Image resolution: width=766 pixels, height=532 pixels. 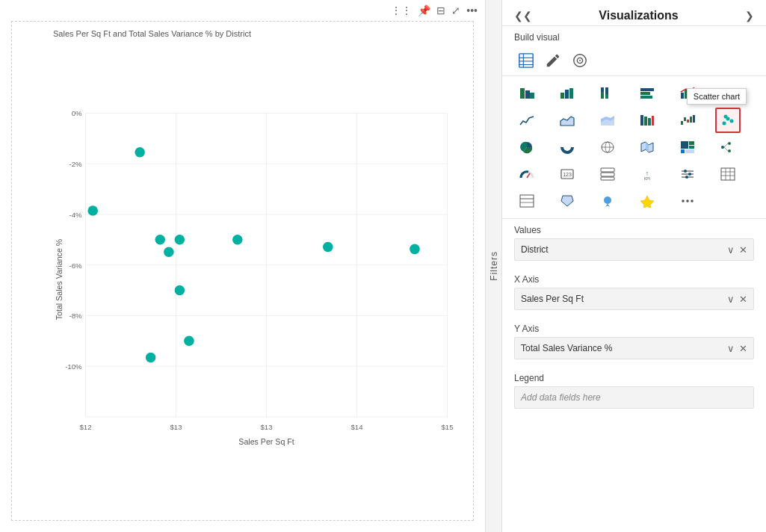 I want to click on y-axis-label: Total Sales Variance %, so click(x=59, y=279).